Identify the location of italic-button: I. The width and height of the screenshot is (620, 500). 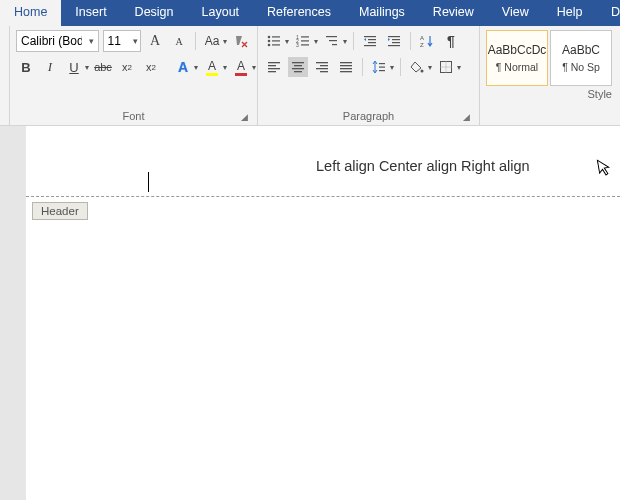
(50, 67).